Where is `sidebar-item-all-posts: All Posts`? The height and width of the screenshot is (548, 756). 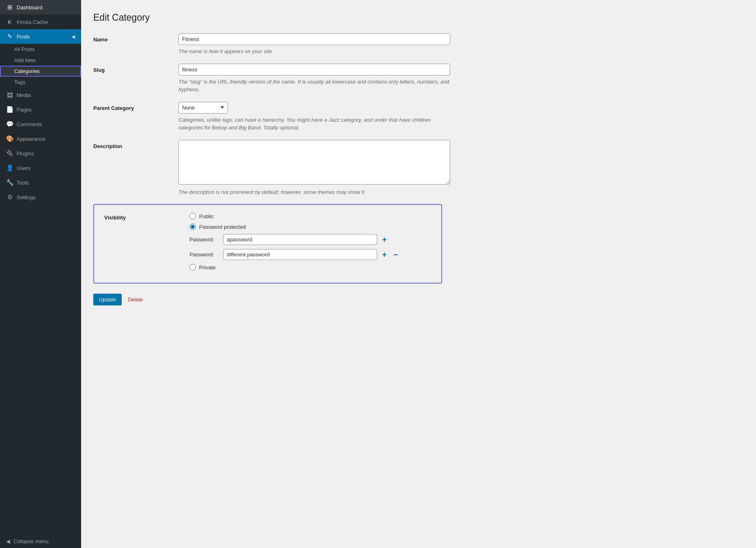
sidebar-item-all-posts: All Posts is located at coordinates (41, 49).